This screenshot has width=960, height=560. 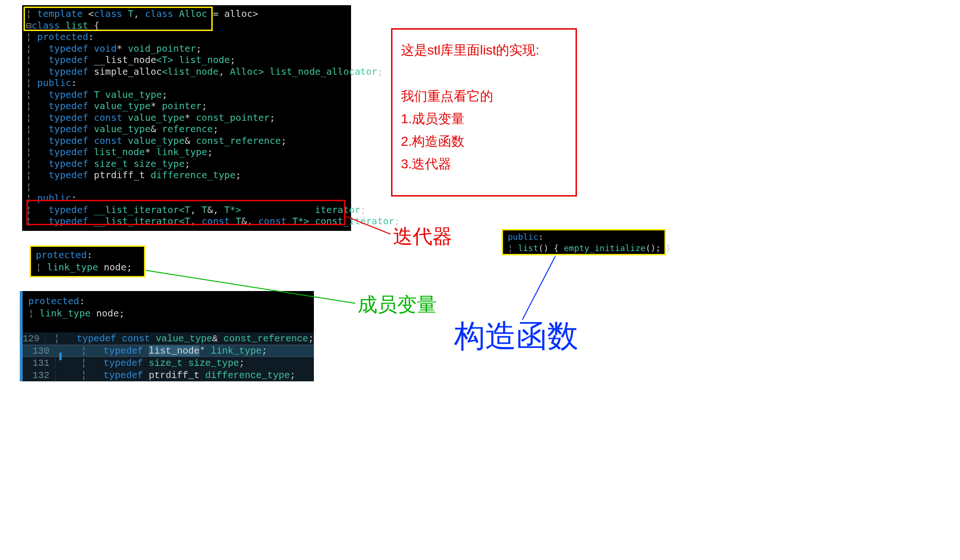 What do you see at coordinates (484, 112) in the screenshot?
I see `annotation-box: 这是stl库里面list的实现: 我们重点看它的 1.成员变量 2.构造函数 3…` at bounding box center [484, 112].